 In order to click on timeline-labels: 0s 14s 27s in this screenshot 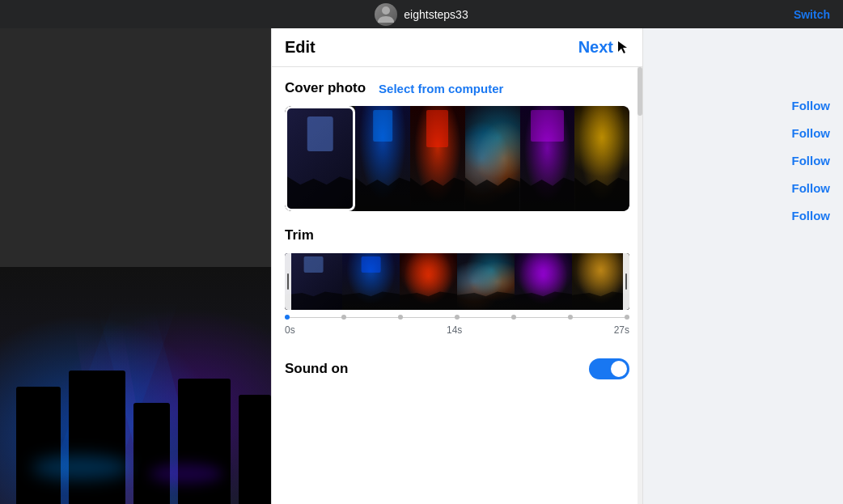, I will do `click(457, 330)`.